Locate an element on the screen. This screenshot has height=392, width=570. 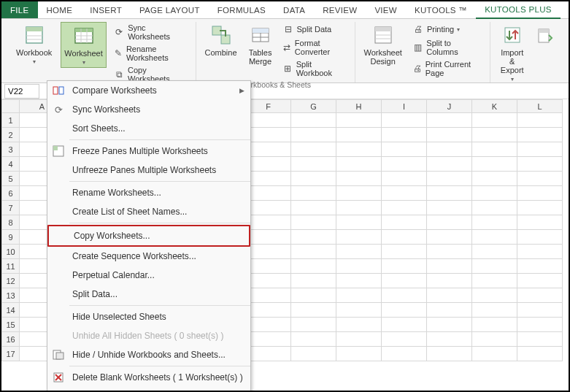
worksheet-design-button: Worksheet Design is located at coordinates (383, 45).